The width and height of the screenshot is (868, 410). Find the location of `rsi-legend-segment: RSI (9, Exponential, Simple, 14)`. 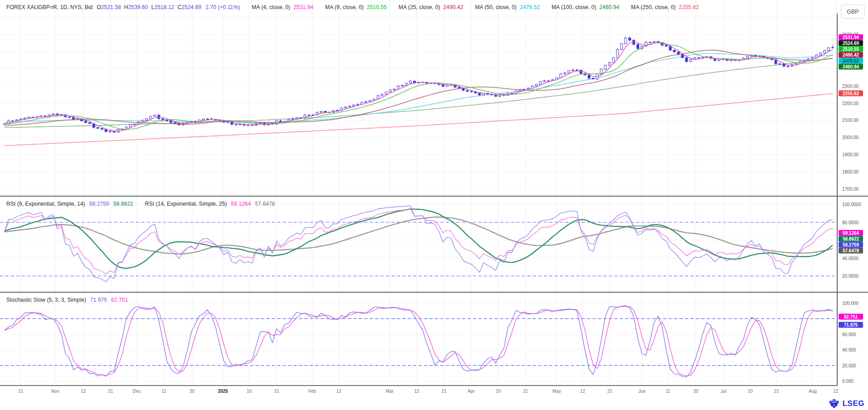

rsi-legend-segment: RSI (9, Exponential, Simple, 14) is located at coordinates (46, 204).